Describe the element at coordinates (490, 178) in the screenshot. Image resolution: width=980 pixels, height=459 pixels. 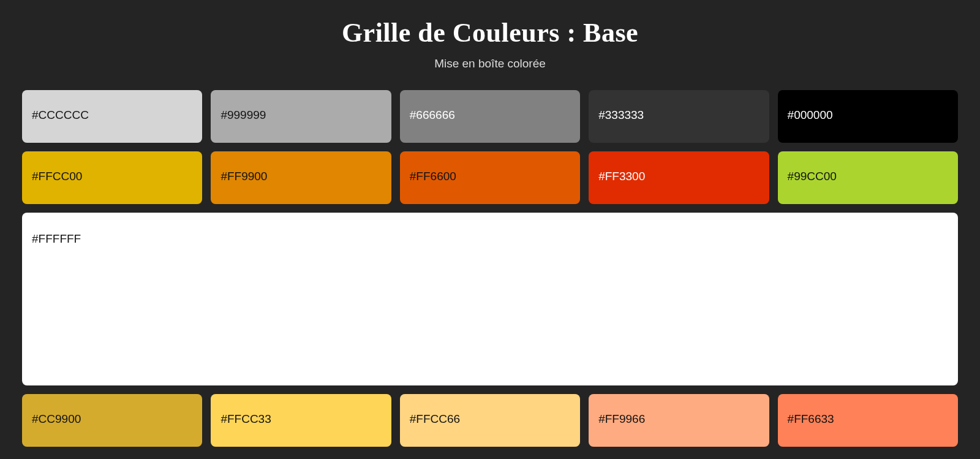
I see `color-swatch: #FF6600` at that location.